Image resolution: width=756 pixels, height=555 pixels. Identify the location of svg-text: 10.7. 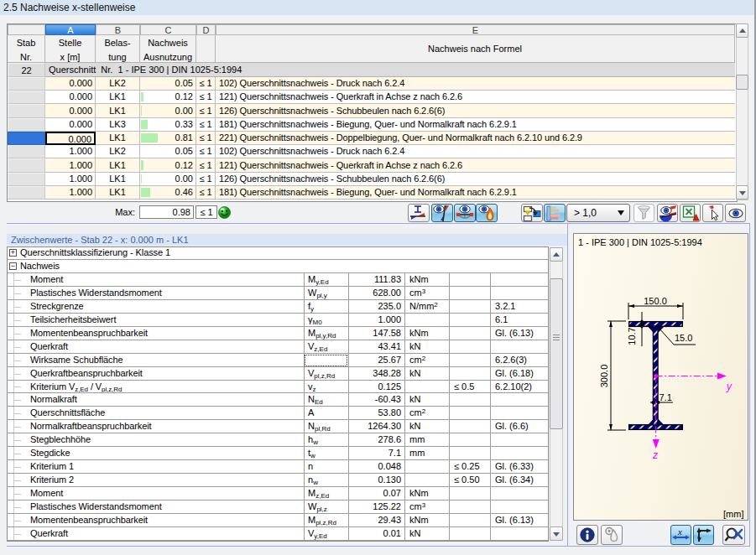
(632, 335).